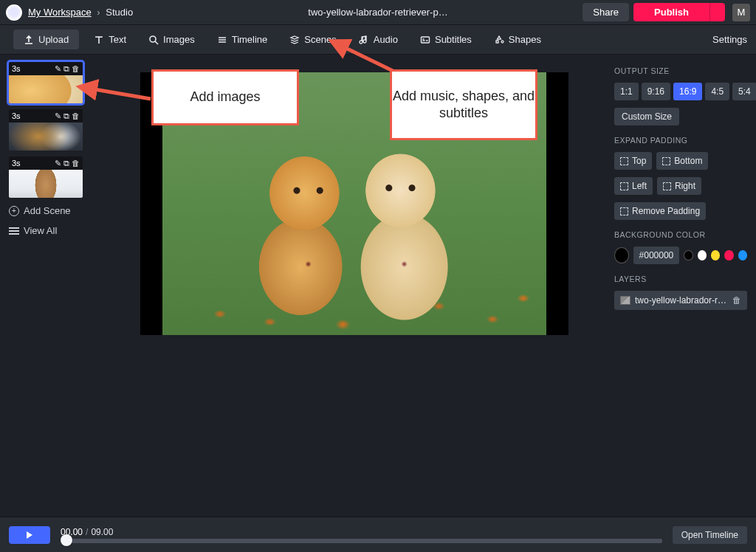  I want to click on pad-bottom-label: Bottom, so click(688, 161).